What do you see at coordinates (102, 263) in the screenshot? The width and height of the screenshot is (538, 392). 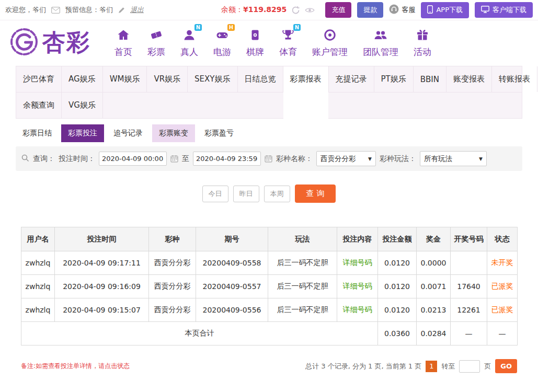 I see `cell-bet-time: 2020-04-09 09:17:11` at bounding box center [102, 263].